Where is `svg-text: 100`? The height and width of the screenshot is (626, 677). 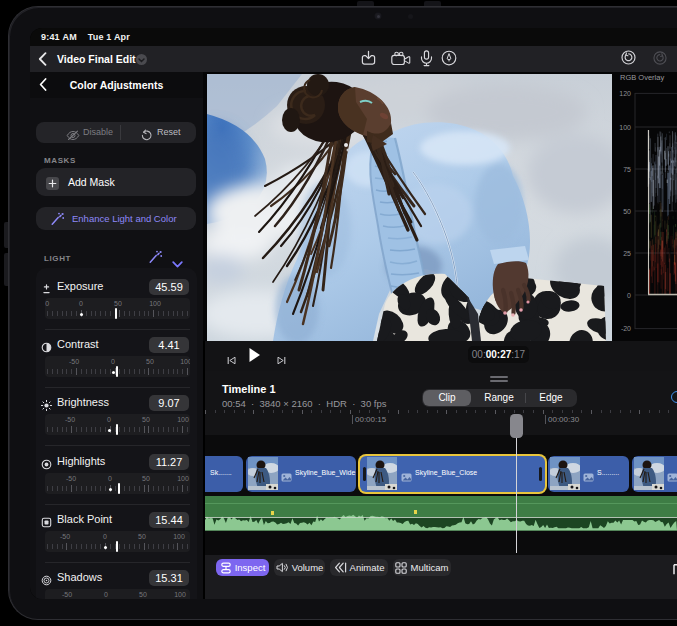 svg-text: 100 is located at coordinates (625, 128).